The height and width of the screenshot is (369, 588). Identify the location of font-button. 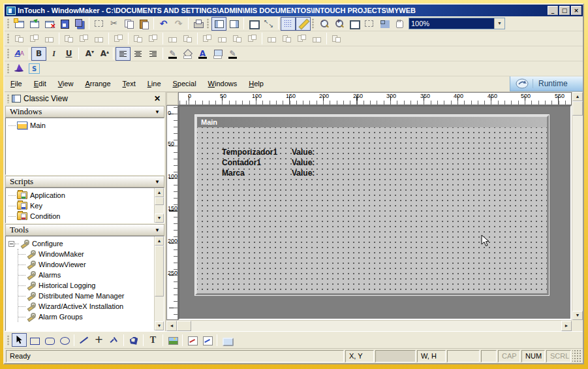
(20, 54).